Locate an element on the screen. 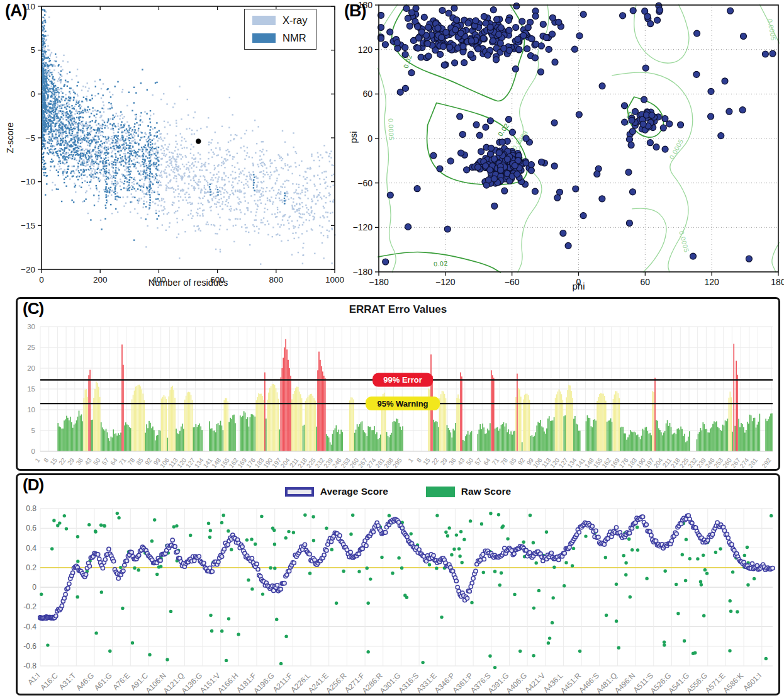 This screenshot has height=698, width=784. panel-a-xlabel: Number of residues is located at coordinates (188, 283).